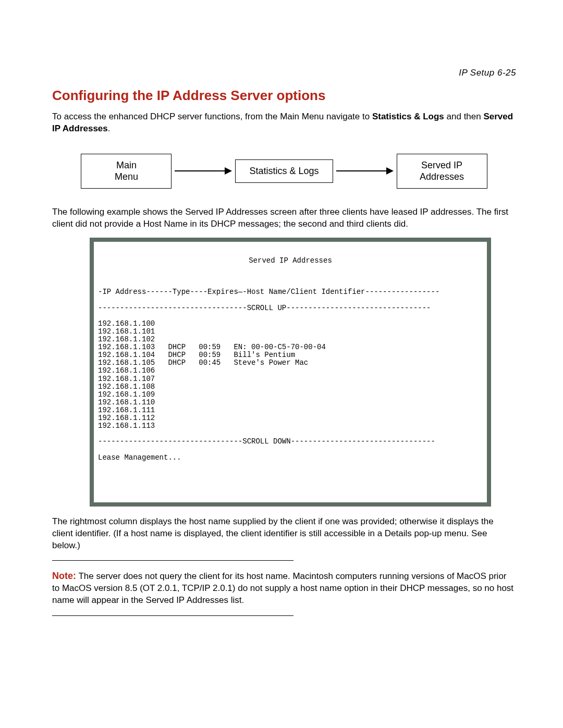  What do you see at coordinates (290, 340) in the screenshot?
I see `terminal-row: 192.168.1.102` at bounding box center [290, 340].